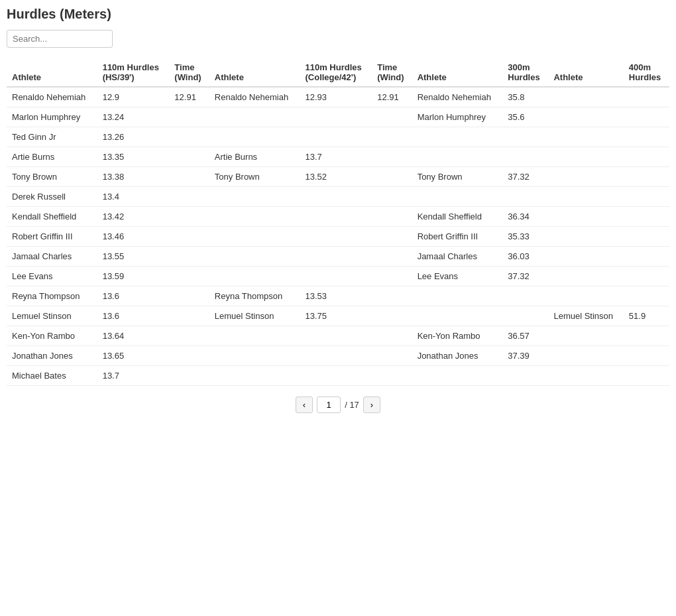  I want to click on cell-hurdles_300: 37.32, so click(525, 277).